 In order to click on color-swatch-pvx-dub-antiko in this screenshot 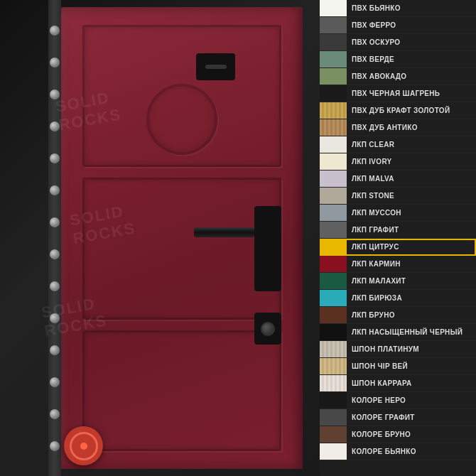, I will do `click(333, 128)`.